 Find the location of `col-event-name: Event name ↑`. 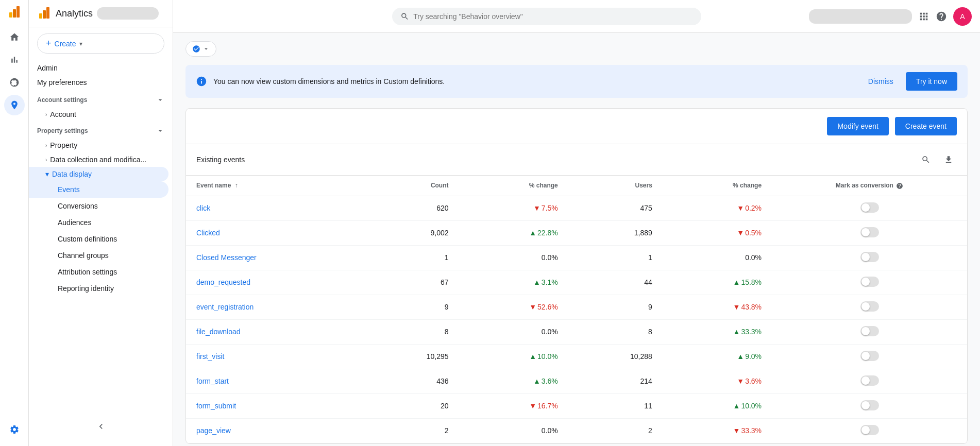

col-event-name: Event name ↑ is located at coordinates (275, 185).